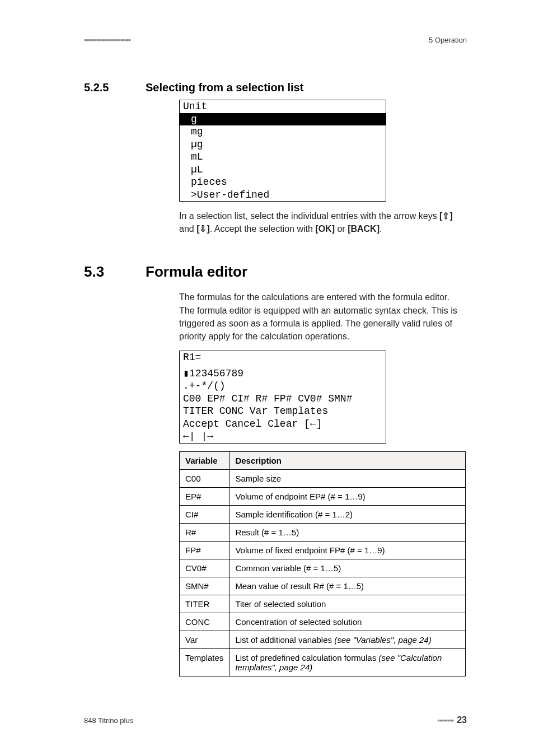 This screenshot has width=534, height=756. What do you see at coordinates (205, 568) in the screenshot?
I see `var-cell: CV0#` at bounding box center [205, 568].